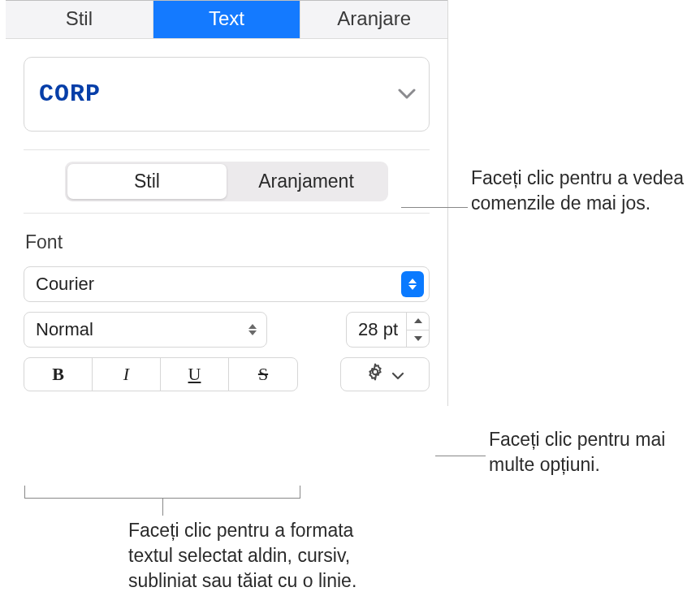  What do you see at coordinates (236, 242) in the screenshot?
I see `font-section-label: Font` at bounding box center [236, 242].